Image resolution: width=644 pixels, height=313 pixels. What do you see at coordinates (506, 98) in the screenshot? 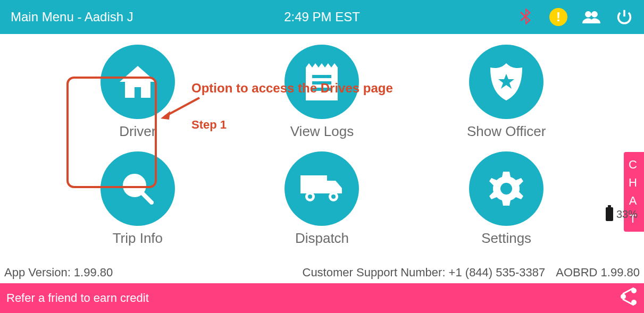
I see `menu-item-show-officer: Show Officer` at bounding box center [506, 98].